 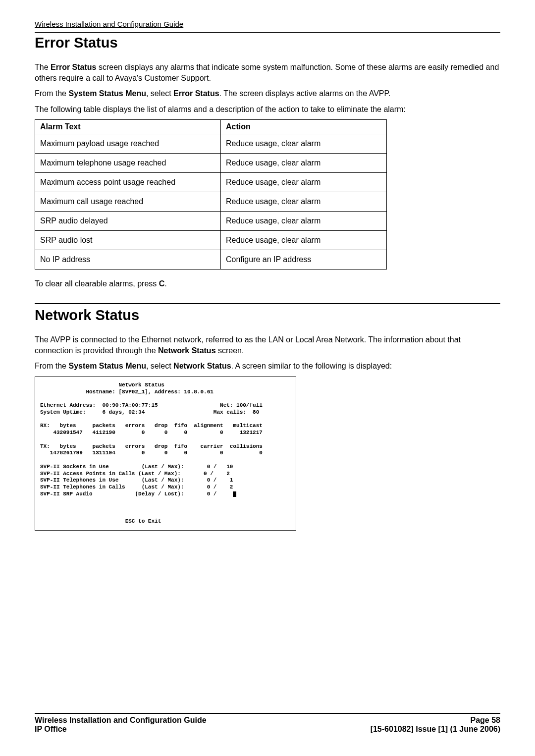 What do you see at coordinates (150, 412) in the screenshot?
I see `terminal-uptime: System Uptime: 6 days, 02:34 Max calls: …` at bounding box center [150, 412].